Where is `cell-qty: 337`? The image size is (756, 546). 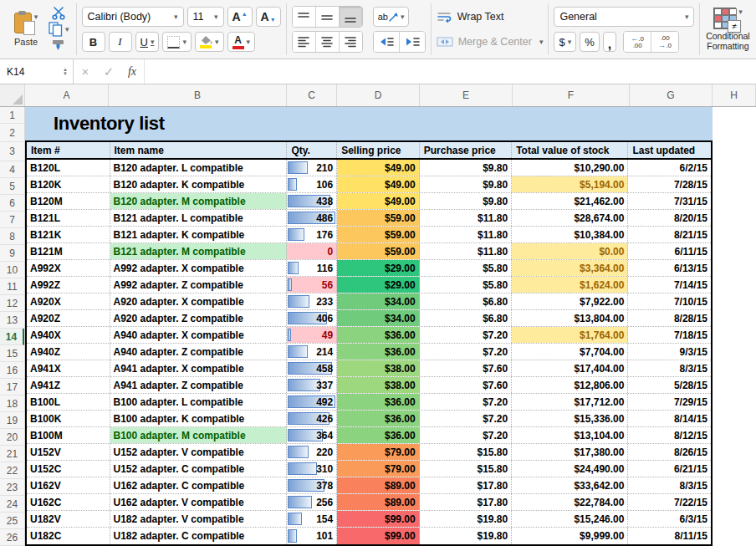 cell-qty: 337 is located at coordinates (312, 385).